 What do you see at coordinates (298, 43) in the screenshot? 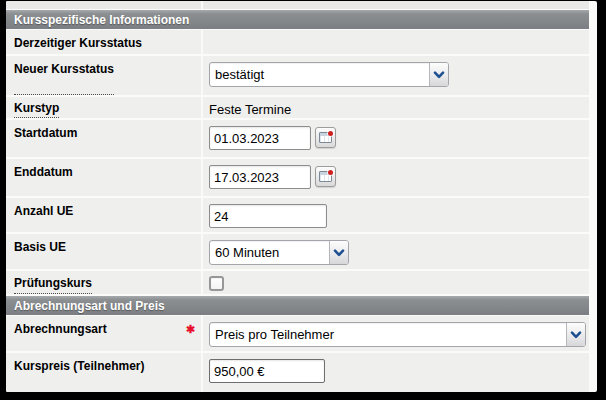
I see `row-current-status: Derzeitiger Kursstatus` at bounding box center [298, 43].